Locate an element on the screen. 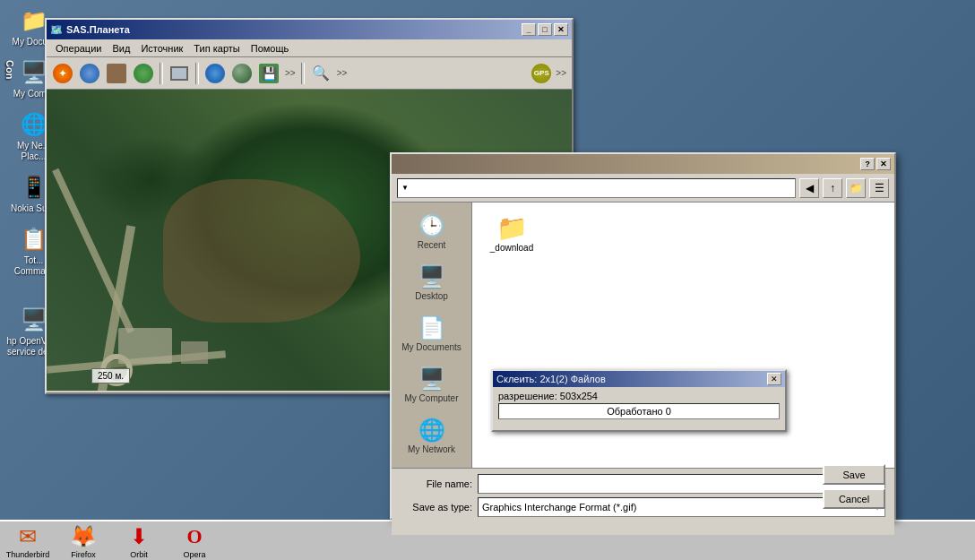  taskbar-opera: O Opera is located at coordinates (194, 541).